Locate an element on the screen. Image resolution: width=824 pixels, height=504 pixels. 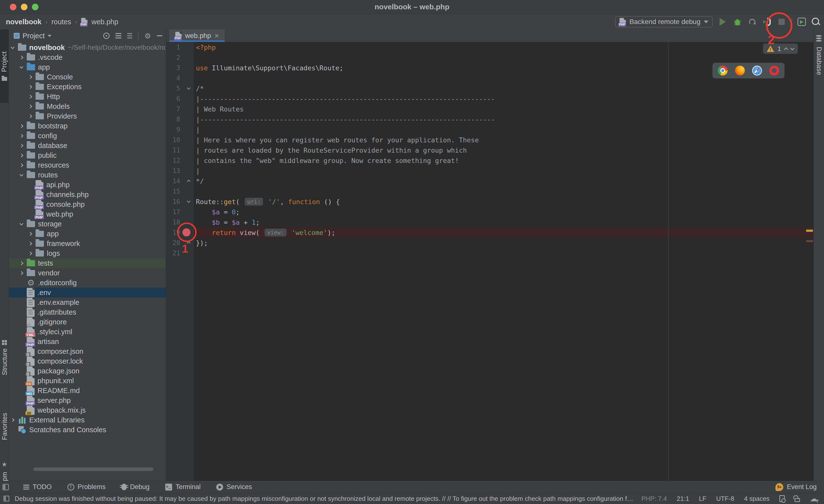
favorites-tool-tab: Favorites is located at coordinates (5, 426).